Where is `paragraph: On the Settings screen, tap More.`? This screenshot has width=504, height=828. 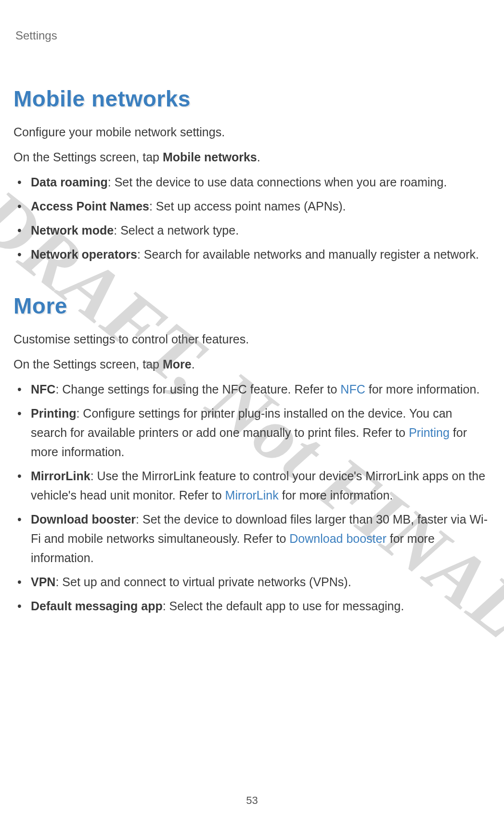
paragraph: On the Settings screen, tap More. is located at coordinates (252, 364).